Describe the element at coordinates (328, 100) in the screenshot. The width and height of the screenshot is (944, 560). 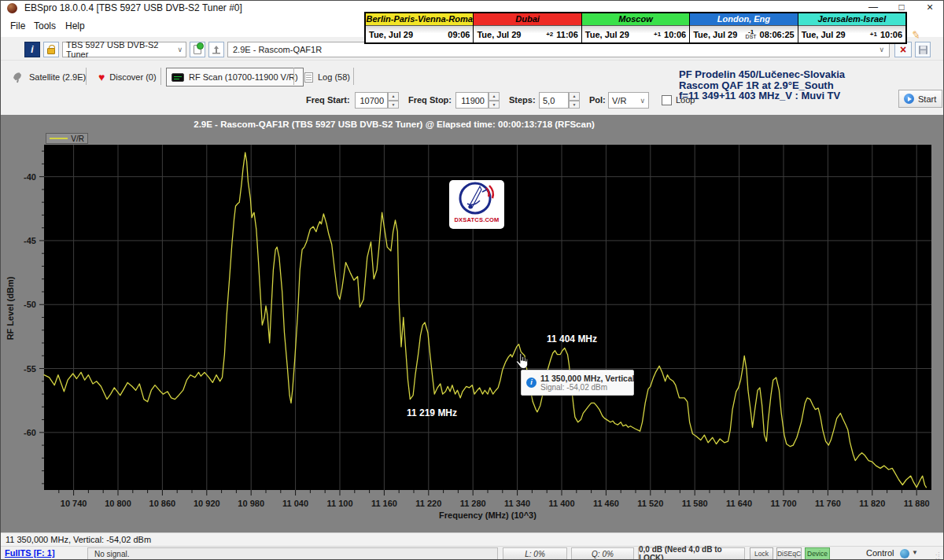
I see `freq-start-label: Freq Start:` at that location.